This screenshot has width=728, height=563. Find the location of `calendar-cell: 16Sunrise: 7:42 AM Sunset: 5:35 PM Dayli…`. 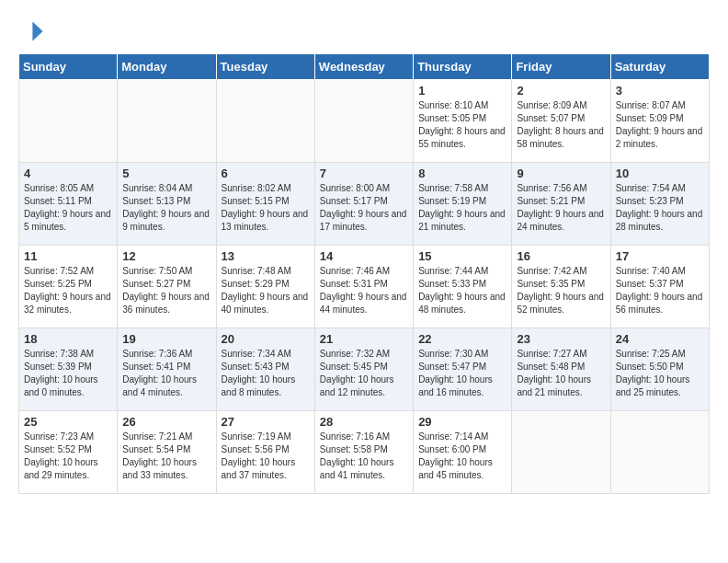

calendar-cell: 16Sunrise: 7:42 AM Sunset: 5:35 PM Dayli… is located at coordinates (561, 287).